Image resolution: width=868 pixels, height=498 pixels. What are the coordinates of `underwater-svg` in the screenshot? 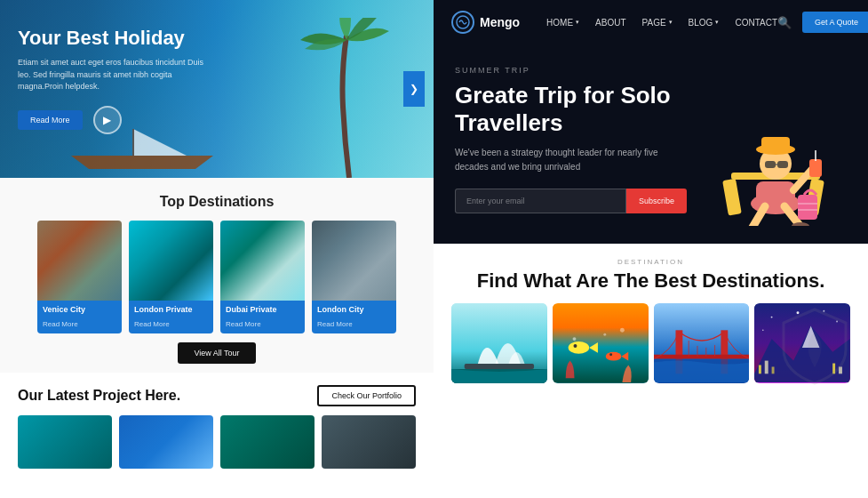 It's located at (601, 343).